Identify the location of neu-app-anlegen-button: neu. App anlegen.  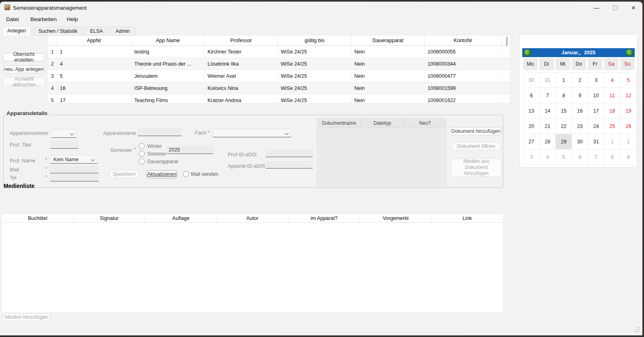
(24, 69).